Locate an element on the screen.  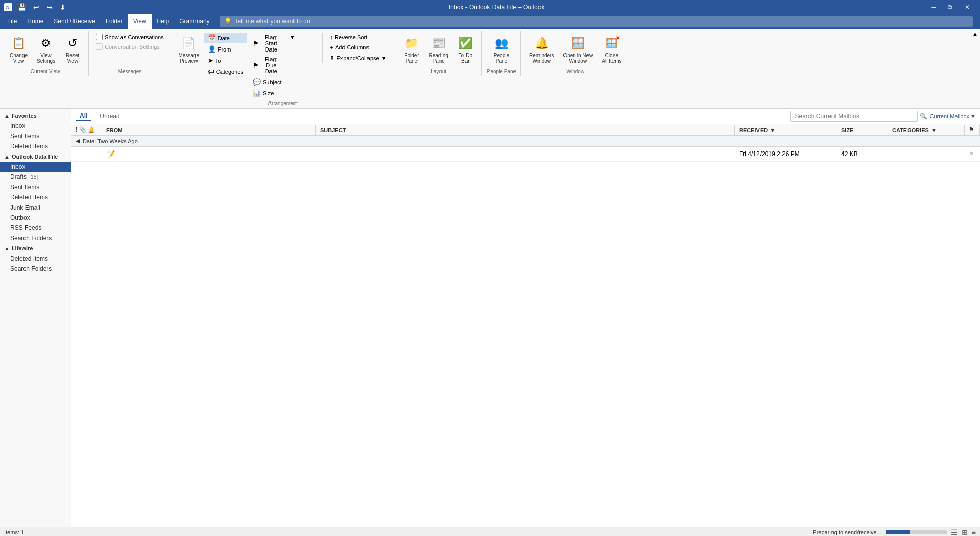
people-pane-icon: 👥 is located at coordinates (501, 43).